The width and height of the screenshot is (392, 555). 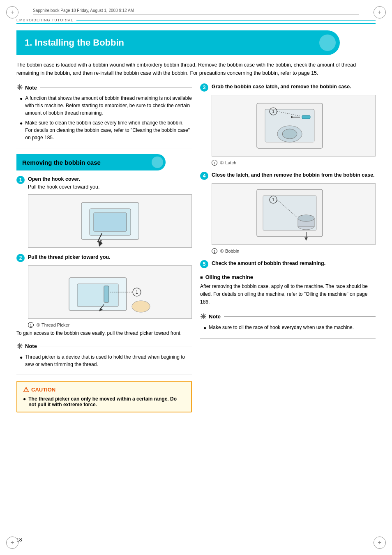 What do you see at coordinates (104, 88) in the screenshot?
I see `note-header-1: ✳ Note` at bounding box center [104, 88].